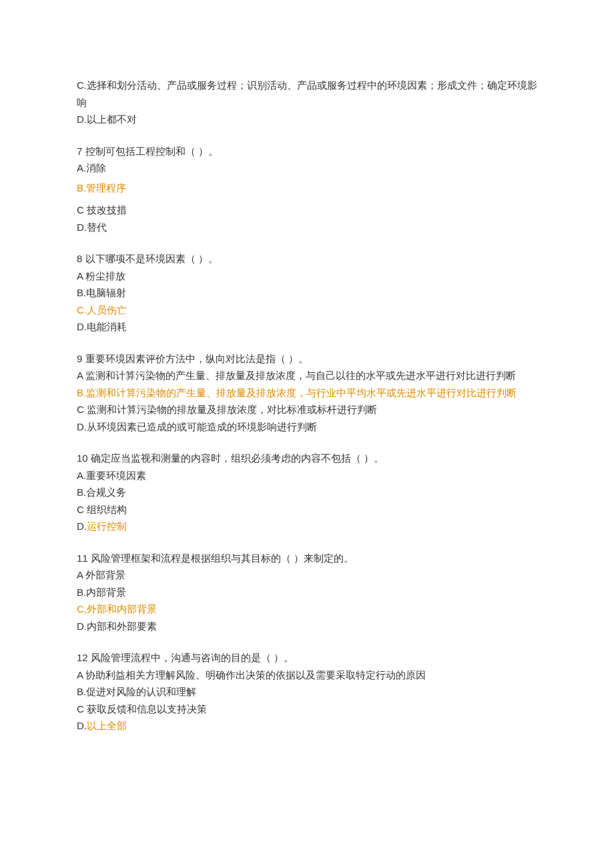 This screenshot has width=614, height=868. I want to click on option-c: C 获取反馈和信息以支持决策, so click(307, 709).